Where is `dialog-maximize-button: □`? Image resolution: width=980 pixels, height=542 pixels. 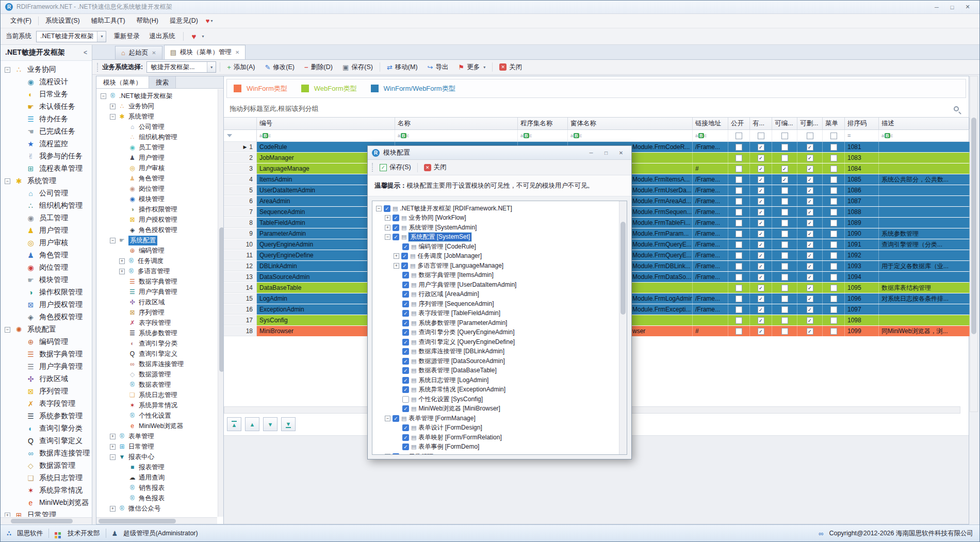
dialog-maximize-button: □ is located at coordinates (606, 153).